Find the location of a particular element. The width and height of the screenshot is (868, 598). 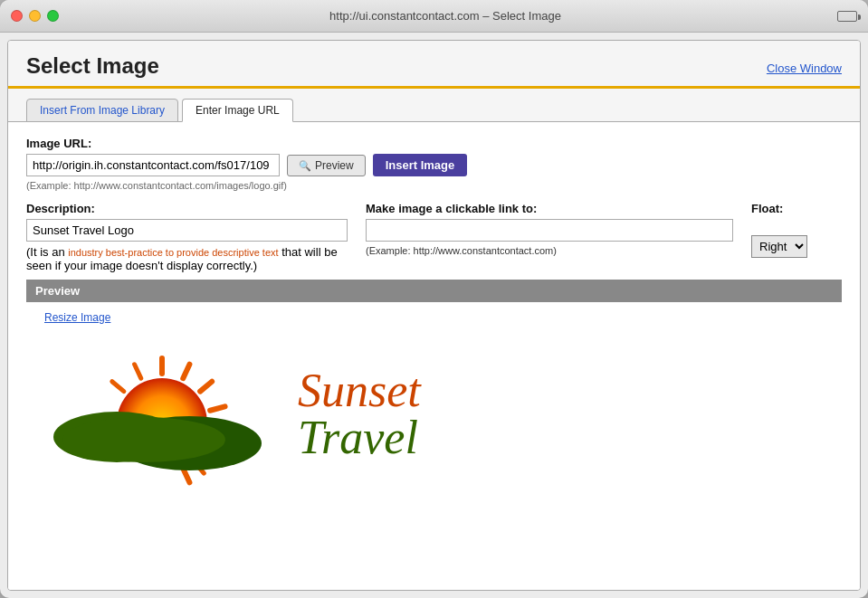

description-column: Description: (It is an industry best-pra… is located at coordinates (186, 237).